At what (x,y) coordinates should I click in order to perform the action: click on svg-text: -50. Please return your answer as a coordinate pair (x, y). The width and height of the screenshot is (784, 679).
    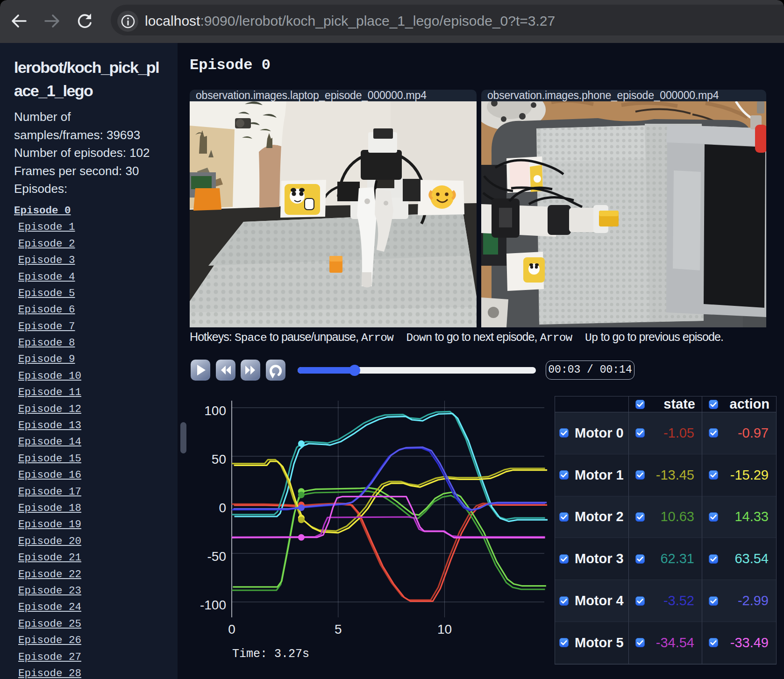
    Looking at the image, I should click on (217, 557).